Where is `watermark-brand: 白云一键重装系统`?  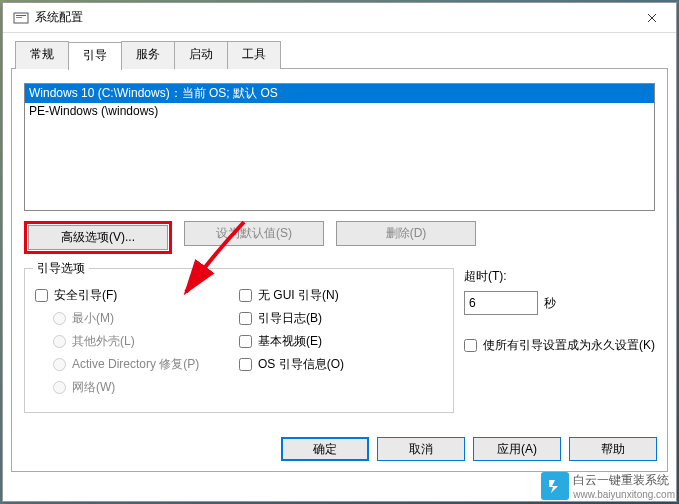
watermark-brand: 白云一键重装系统 is located at coordinates (621, 480).